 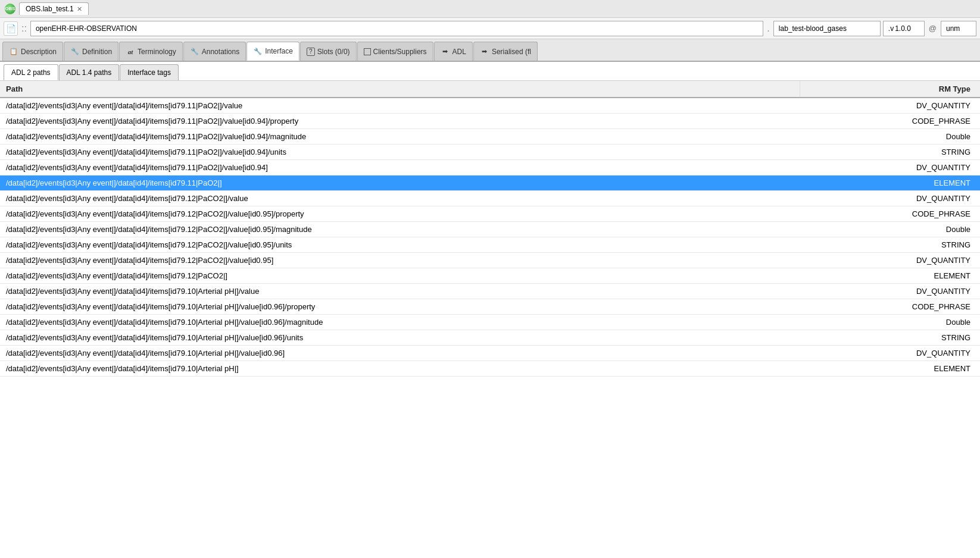 I want to click on tab-interface: 🔧 Interface, so click(x=273, y=51).